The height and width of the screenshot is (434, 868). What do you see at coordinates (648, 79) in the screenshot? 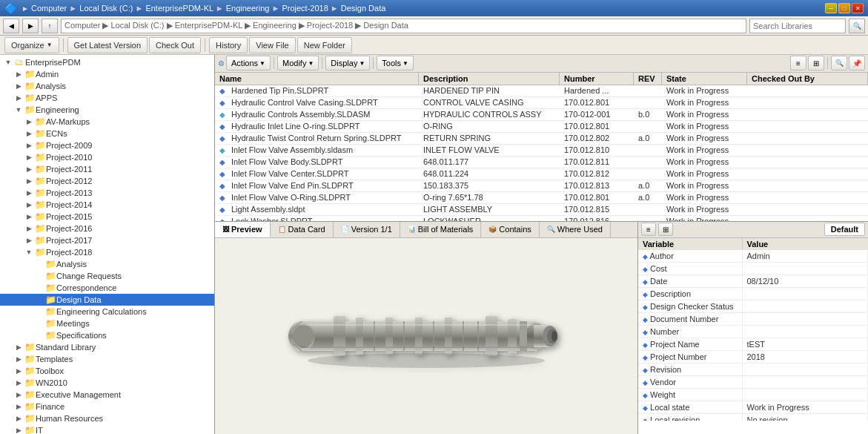
I see `col-rev: REV` at bounding box center [648, 79].